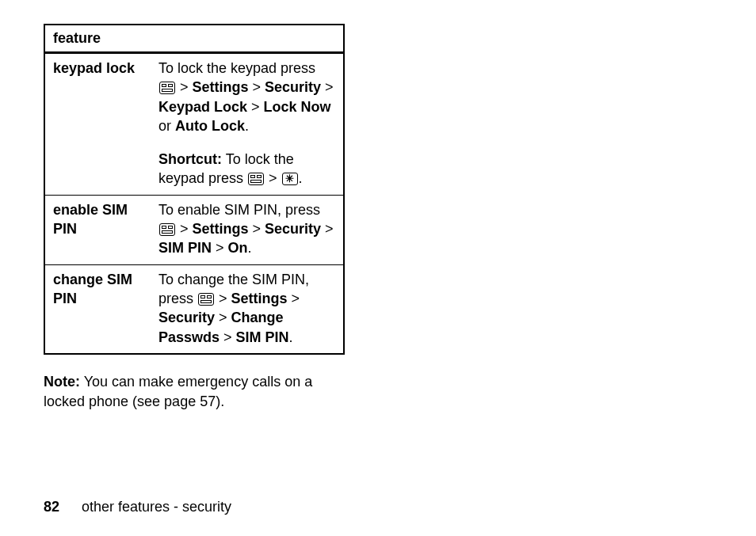 This screenshot has width=756, height=536. What do you see at coordinates (194, 230) in the screenshot?
I see `table-row: enable SIM PIN To enable SIM PIN, press …` at bounding box center [194, 230].